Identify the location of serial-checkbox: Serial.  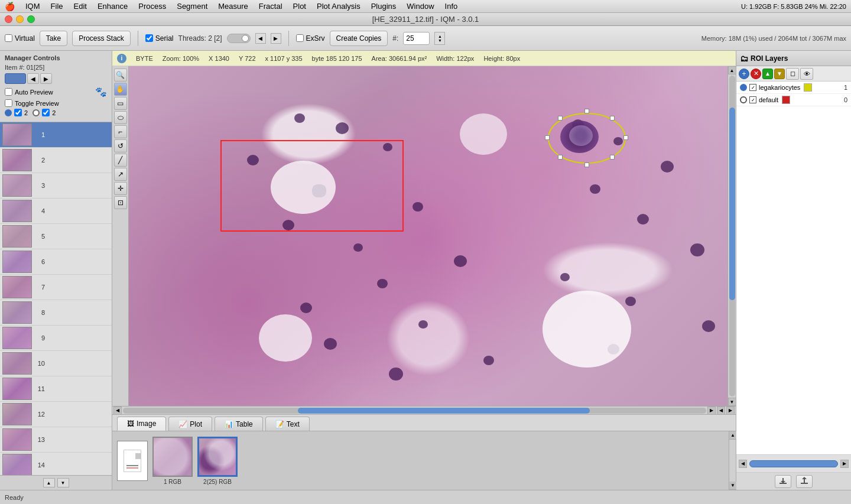
(160, 38).